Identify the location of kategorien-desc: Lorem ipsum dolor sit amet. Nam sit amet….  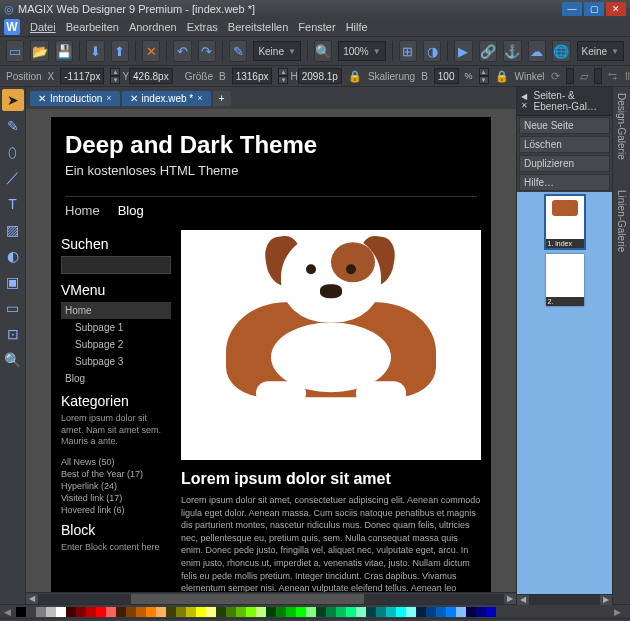
(116, 430).